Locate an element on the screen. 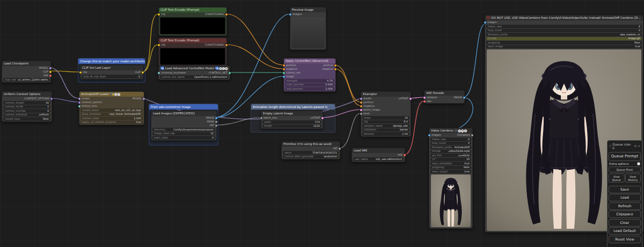 The width and height of the screenshot is (644, 247). animatediff-combine-deprecated-widget-frame_rate: frame_rate8 is located at coordinates (564, 27).